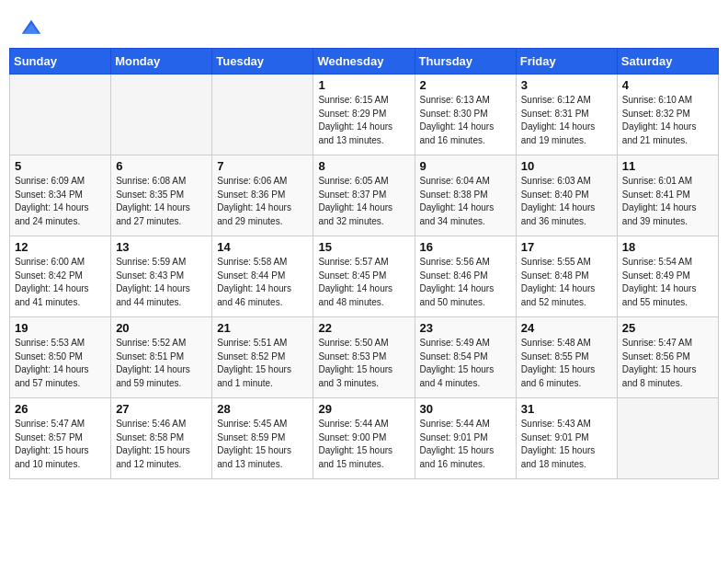 The image size is (728, 563). Describe the element at coordinates (263, 201) in the screenshot. I see `day-info: Sunrise: 6:06 AM Sunset: 8:36 PM Dayligh…` at that location.